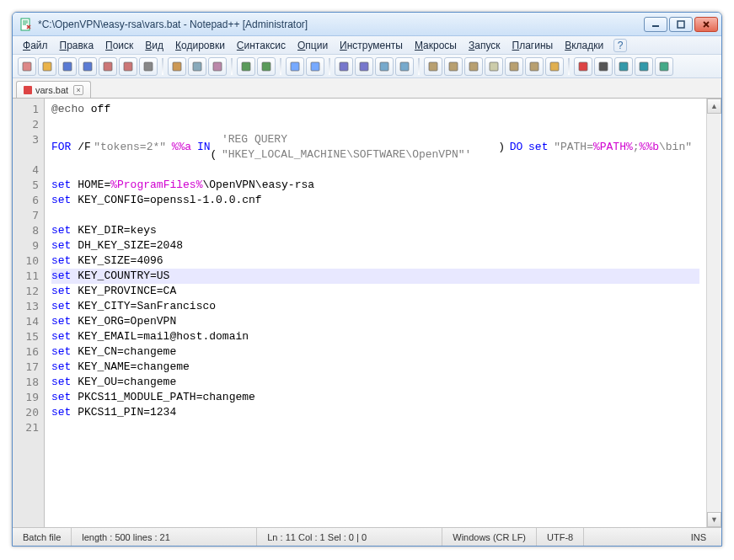  What do you see at coordinates (560, 537) in the screenshot?
I see `status-encoding: UTF-8` at bounding box center [560, 537].